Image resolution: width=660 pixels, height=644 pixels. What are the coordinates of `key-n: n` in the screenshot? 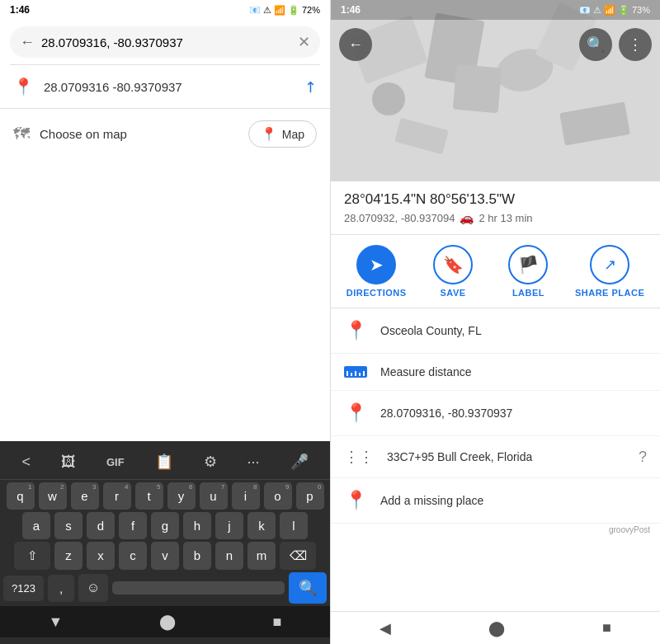 It's located at (229, 556).